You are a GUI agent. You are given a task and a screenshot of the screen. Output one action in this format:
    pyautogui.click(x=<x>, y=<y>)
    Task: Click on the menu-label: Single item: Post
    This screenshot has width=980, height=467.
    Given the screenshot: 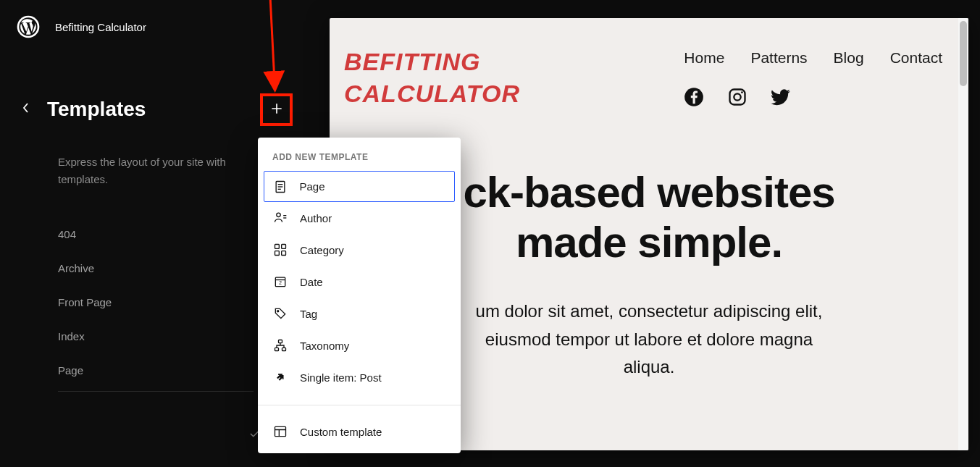 What is the action you would take?
    pyautogui.click(x=340, y=378)
    